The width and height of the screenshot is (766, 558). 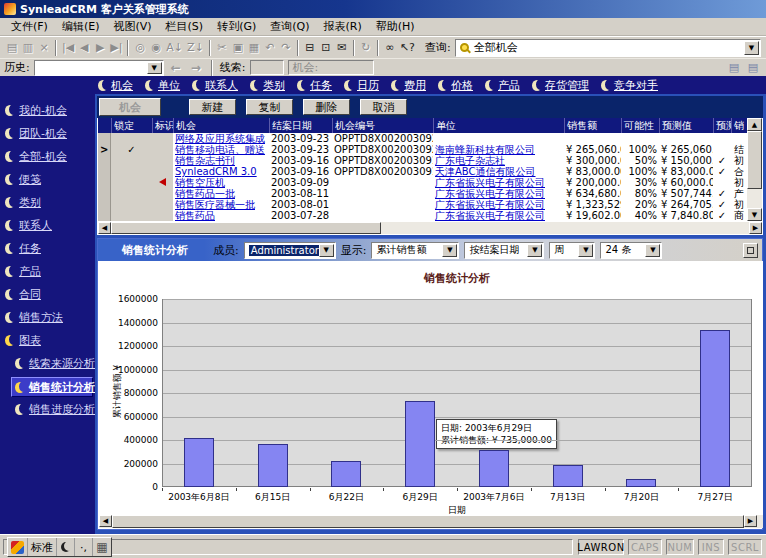 I want to click on sidebar-item-便笺: 便笺, so click(x=48, y=180).